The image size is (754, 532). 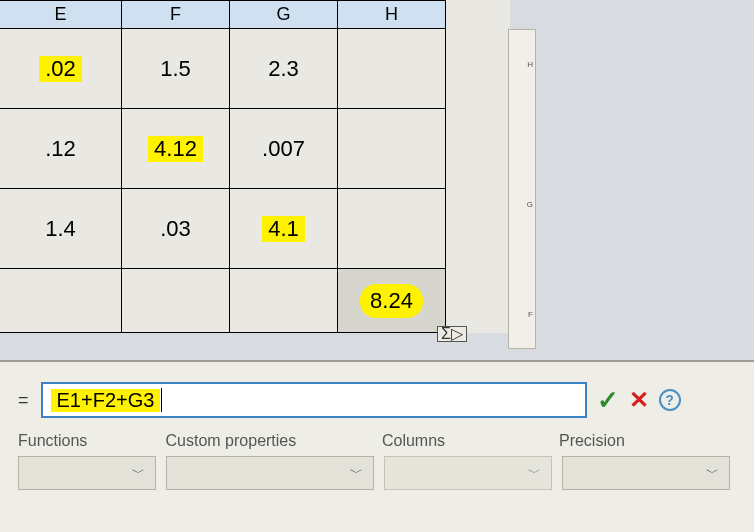 What do you see at coordinates (392, 229) in the screenshot?
I see `cell-H3` at bounding box center [392, 229].